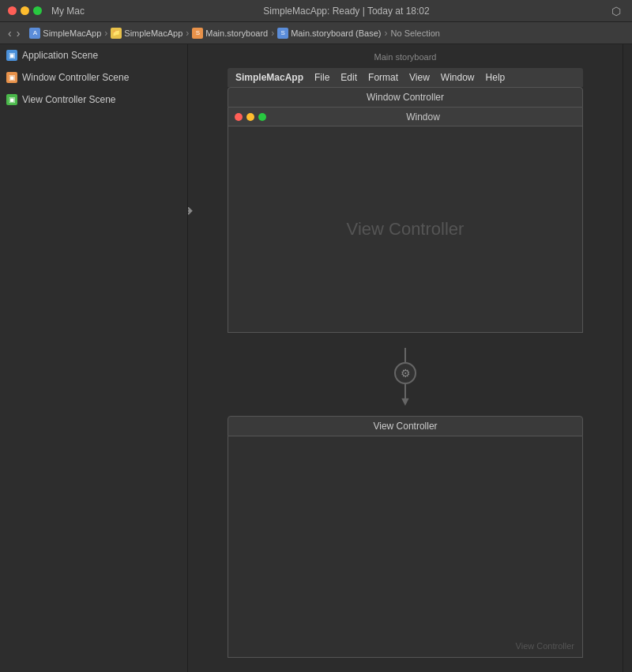 This screenshot has width=632, height=672. What do you see at coordinates (13, 11) in the screenshot?
I see `close-button` at bounding box center [13, 11].